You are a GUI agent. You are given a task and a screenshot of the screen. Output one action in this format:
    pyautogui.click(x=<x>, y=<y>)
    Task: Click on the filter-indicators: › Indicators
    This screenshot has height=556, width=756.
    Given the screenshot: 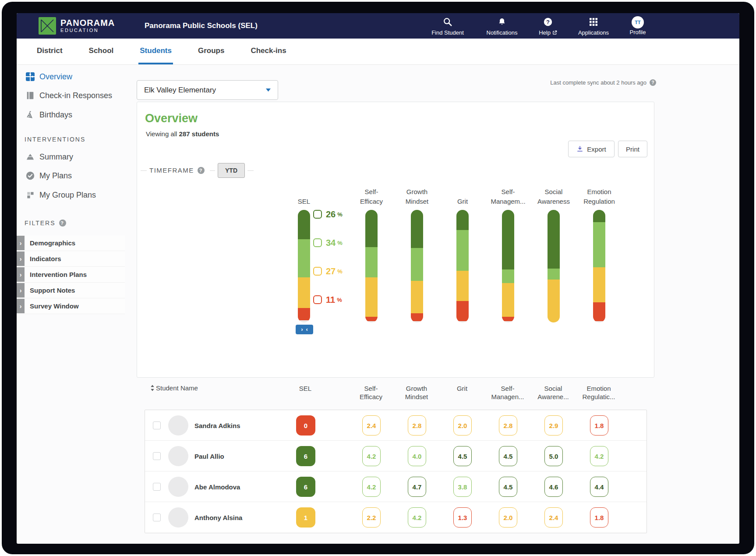 What is the action you would take?
    pyautogui.click(x=71, y=259)
    